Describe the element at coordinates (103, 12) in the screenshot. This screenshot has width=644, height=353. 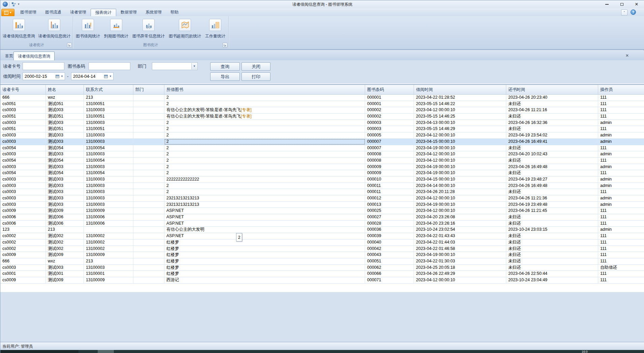
I see `ribbon-tab-报表统计: 报表统计` at that location.